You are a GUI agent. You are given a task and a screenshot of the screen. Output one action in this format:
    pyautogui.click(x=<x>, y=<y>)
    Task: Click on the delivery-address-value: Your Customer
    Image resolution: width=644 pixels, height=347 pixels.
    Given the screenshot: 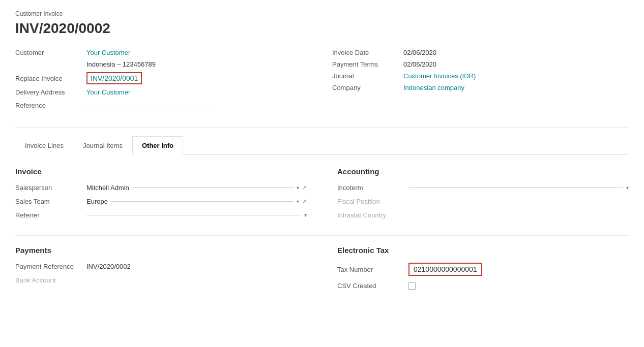 What is the action you would take?
    pyautogui.click(x=108, y=92)
    